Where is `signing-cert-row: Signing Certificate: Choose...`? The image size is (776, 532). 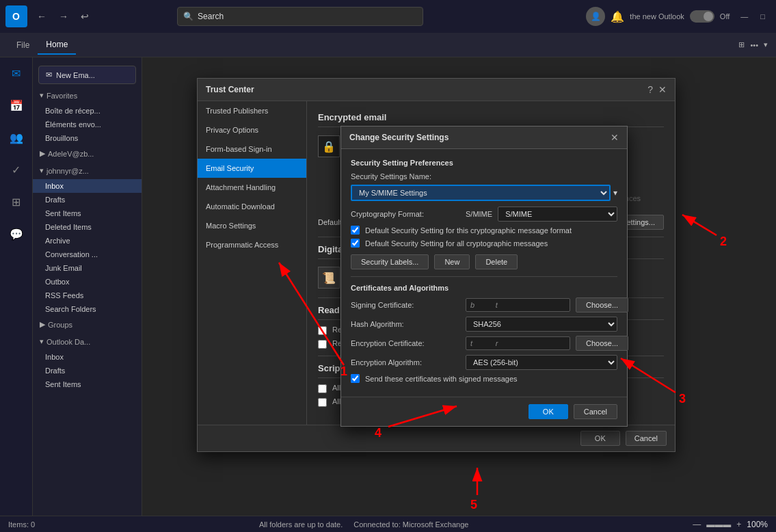 signing-cert-row: Signing Certificate: Choose... is located at coordinates (484, 305).